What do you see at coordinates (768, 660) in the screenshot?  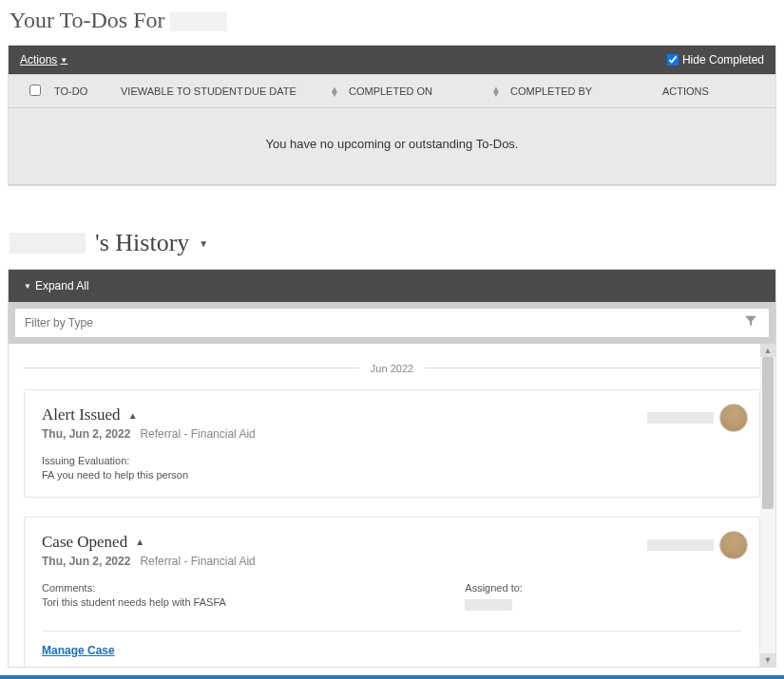 I see `scroll-down-icon: ▼` at bounding box center [768, 660].